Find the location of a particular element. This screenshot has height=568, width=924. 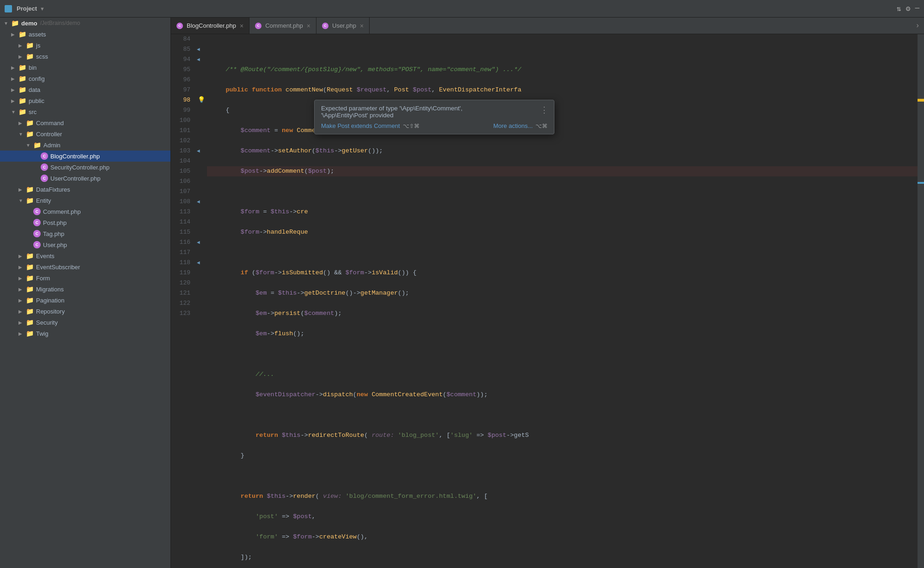

tooltip-more-link: More actions... is located at coordinates (513, 126).